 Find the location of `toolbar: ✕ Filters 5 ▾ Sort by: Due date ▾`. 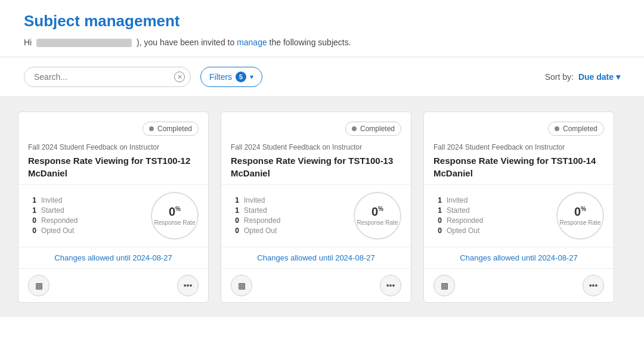

toolbar: ✕ Filters 5 ▾ Sort by: Due date ▾ is located at coordinates (322, 77).